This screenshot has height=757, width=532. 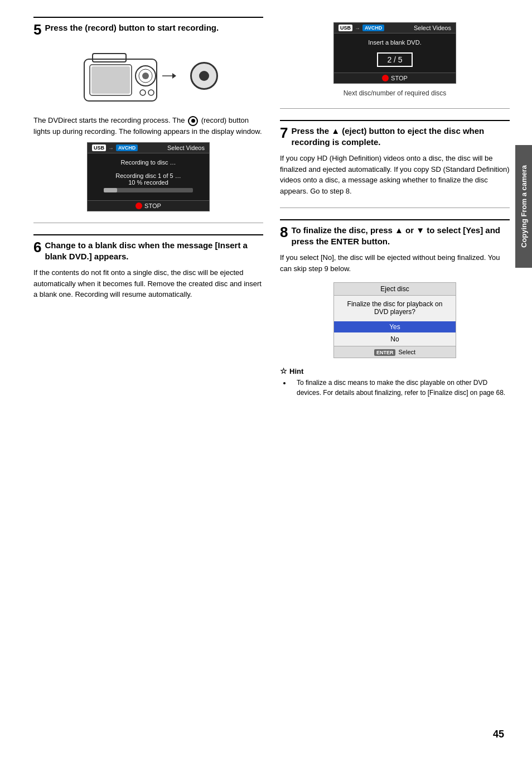 I want to click on screen1-usb-avchd: USB → AVCHD, so click(x=115, y=148).